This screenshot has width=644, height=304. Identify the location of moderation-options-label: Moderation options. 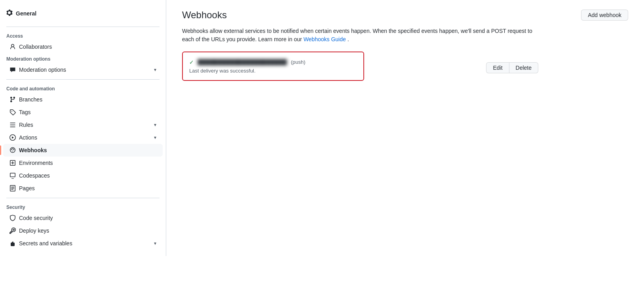
(85, 70).